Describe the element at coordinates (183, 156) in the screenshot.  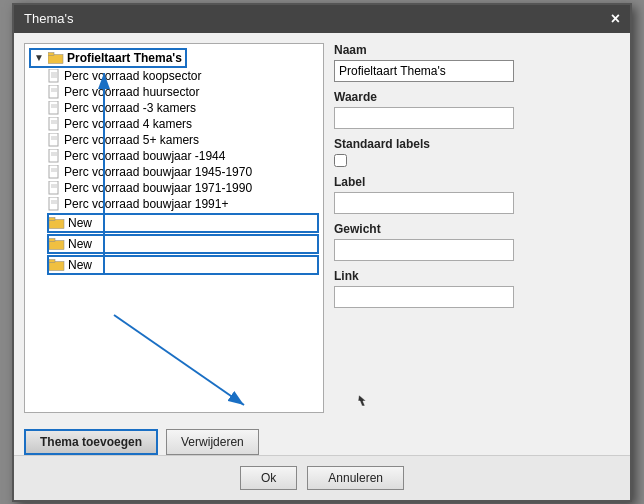
I see `list-item: Perc voorraad bouwjaar -1944` at that location.